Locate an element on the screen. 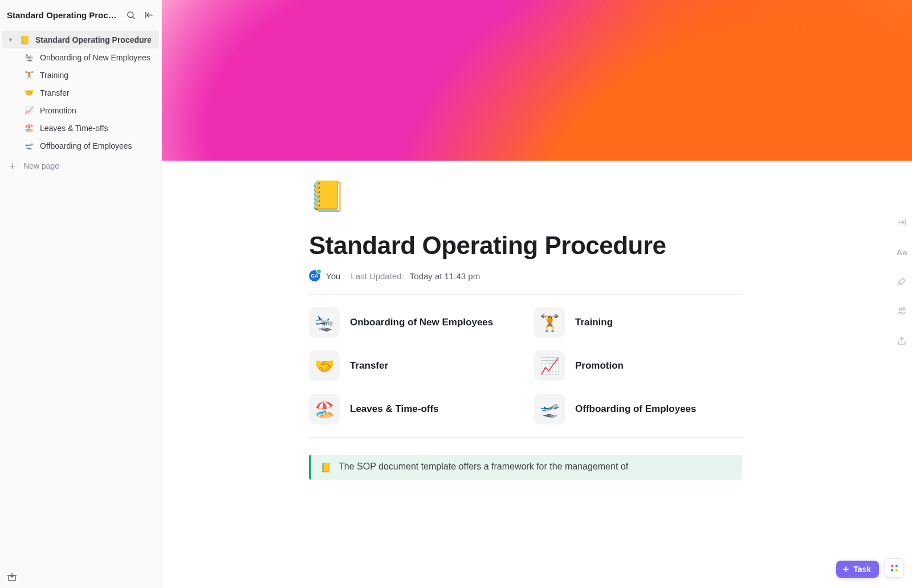 This screenshot has width=912, height=588. share-icon is located at coordinates (902, 341).